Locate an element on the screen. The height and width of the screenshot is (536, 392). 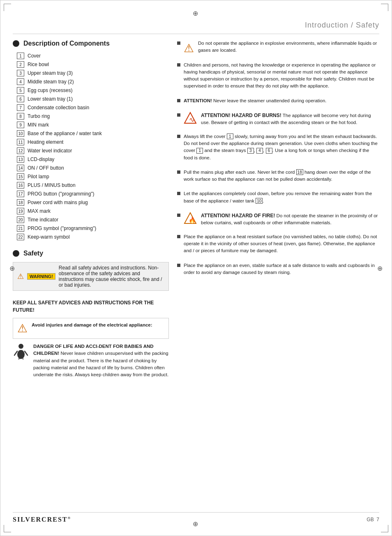
warning-triangle-icon: ⚠ is located at coordinates (21, 276).